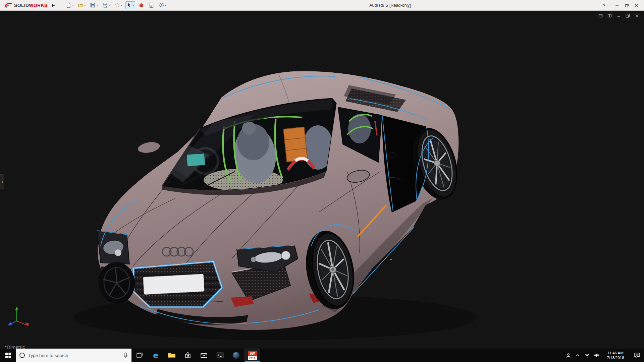  I want to click on doc-minimize-button, so click(619, 16).